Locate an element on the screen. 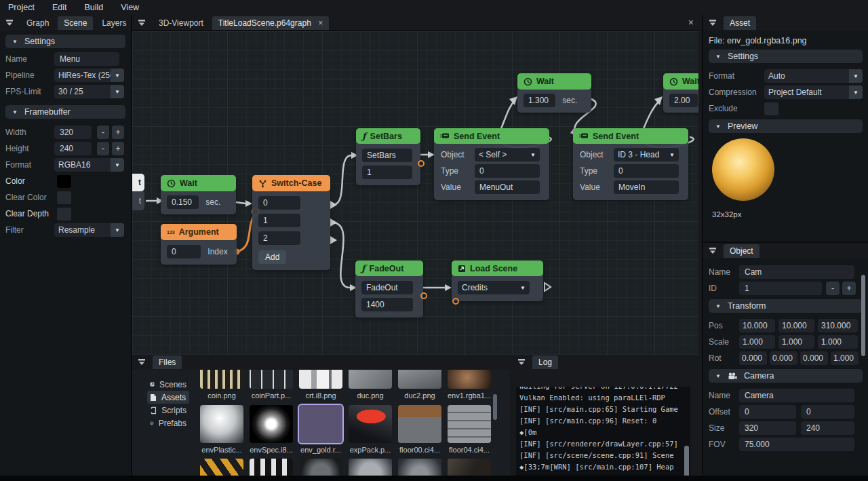 The image size is (868, 481). close-tab-icon: × is located at coordinates (320, 23).